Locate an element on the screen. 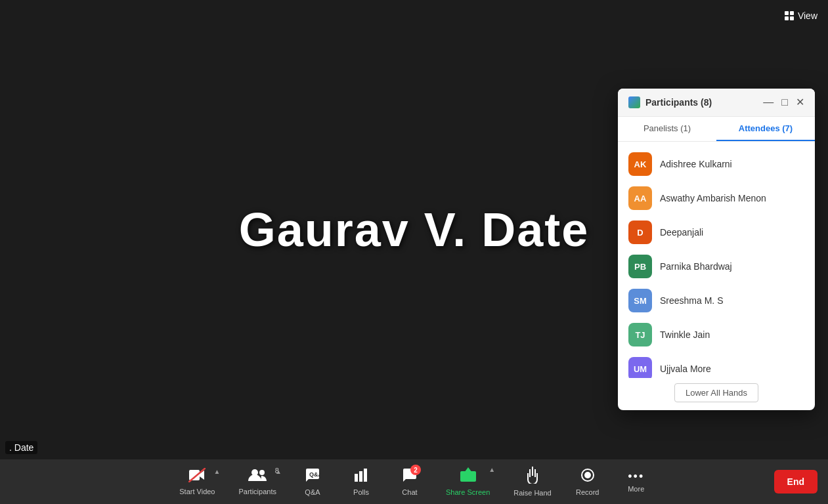 The height and width of the screenshot is (504, 828). participant-name: Adishree Kulkarni is located at coordinates (696, 164).